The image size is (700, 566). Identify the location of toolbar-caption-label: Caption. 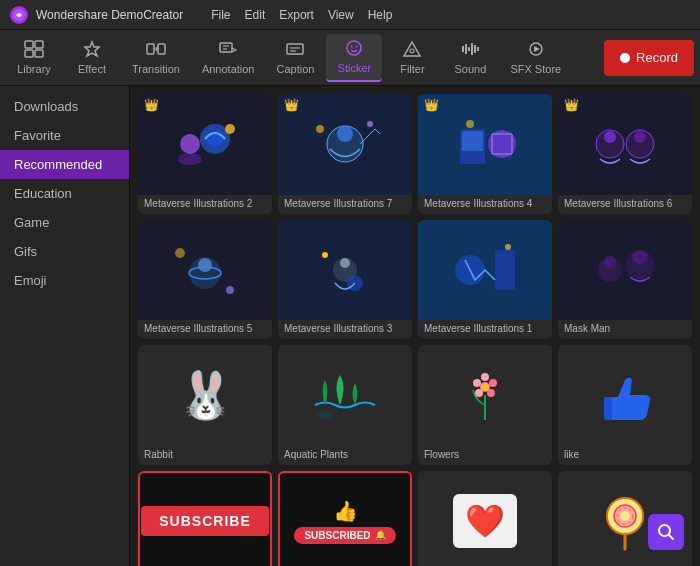
(296, 69).